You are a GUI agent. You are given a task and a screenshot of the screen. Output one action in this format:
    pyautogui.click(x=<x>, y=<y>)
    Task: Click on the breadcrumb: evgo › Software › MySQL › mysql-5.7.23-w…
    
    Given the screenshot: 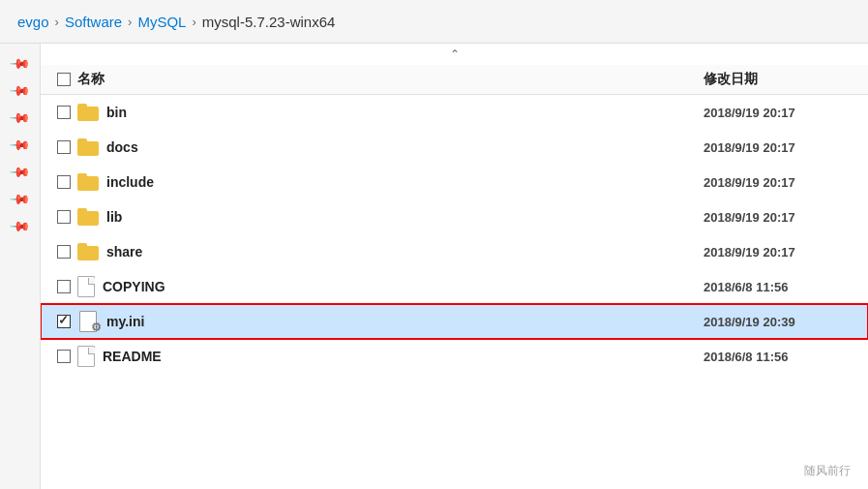 What is the action you would take?
    pyautogui.click(x=434, y=21)
    